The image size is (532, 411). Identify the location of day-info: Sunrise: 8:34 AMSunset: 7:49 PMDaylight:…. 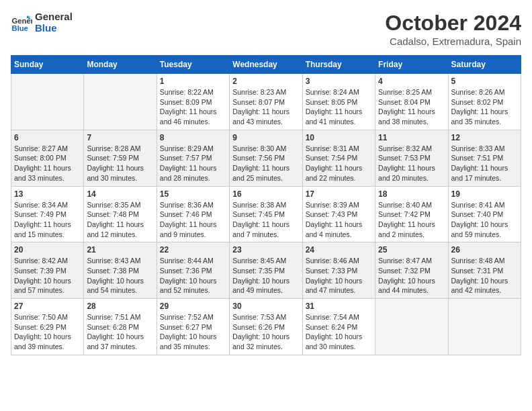
(47, 220).